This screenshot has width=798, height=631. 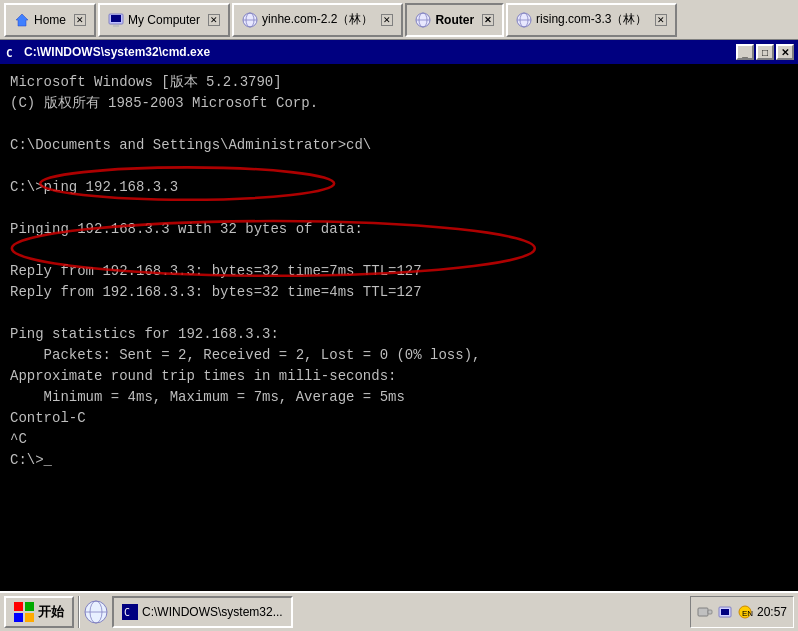 What do you see at coordinates (51, 612) in the screenshot?
I see `start-label: 开始` at bounding box center [51, 612].